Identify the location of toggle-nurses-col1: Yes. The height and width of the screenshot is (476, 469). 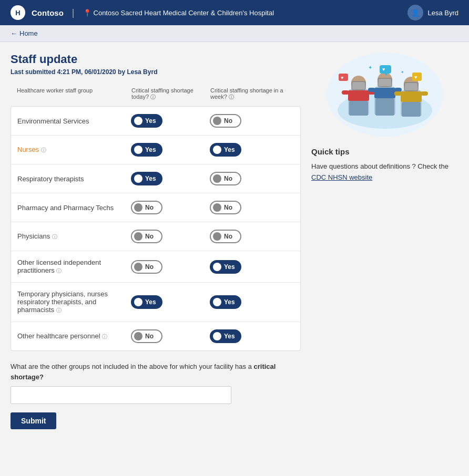
(147, 150).